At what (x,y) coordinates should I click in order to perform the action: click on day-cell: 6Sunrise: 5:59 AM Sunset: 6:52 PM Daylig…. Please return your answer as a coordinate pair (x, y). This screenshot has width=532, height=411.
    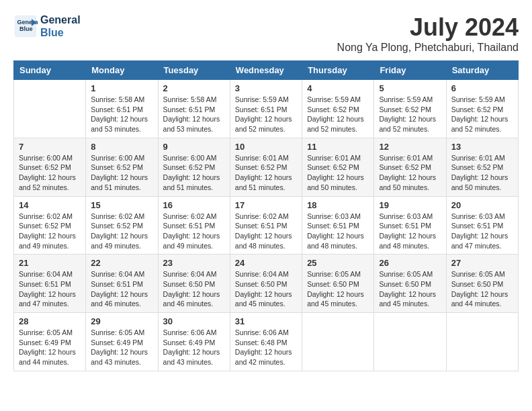
    Looking at the image, I should click on (482, 109).